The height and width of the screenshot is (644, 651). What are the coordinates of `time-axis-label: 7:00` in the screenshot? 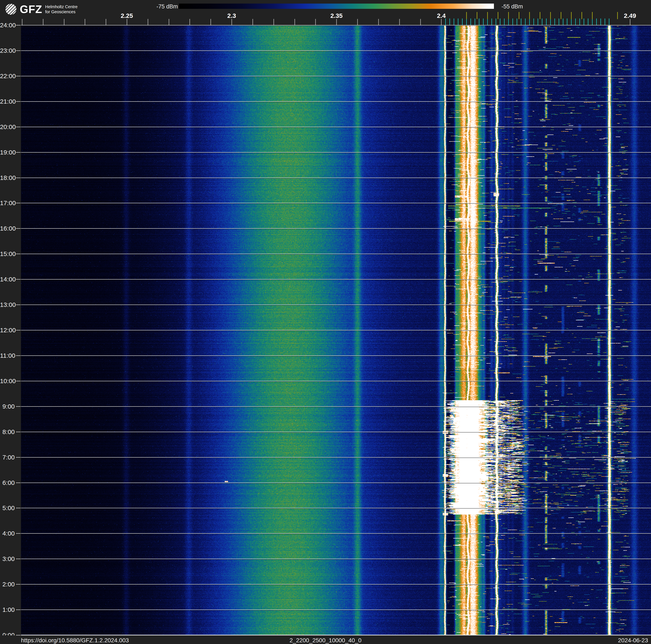 It's located at (7, 457).